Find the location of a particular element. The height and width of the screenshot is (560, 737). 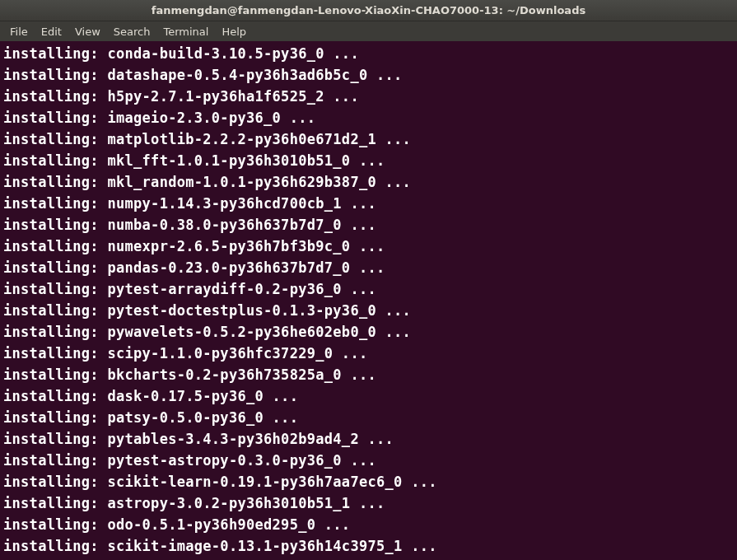

terminal-line: installing: pywavelets-0.5.2-py36he602eb… is located at coordinates (369, 332).